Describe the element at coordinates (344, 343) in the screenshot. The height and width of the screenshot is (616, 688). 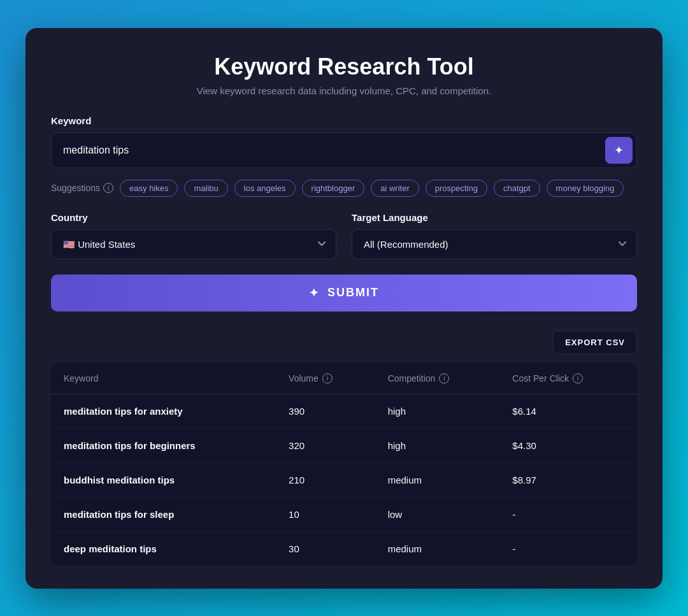
I see `export-row: EXPORT CSV` at that location.